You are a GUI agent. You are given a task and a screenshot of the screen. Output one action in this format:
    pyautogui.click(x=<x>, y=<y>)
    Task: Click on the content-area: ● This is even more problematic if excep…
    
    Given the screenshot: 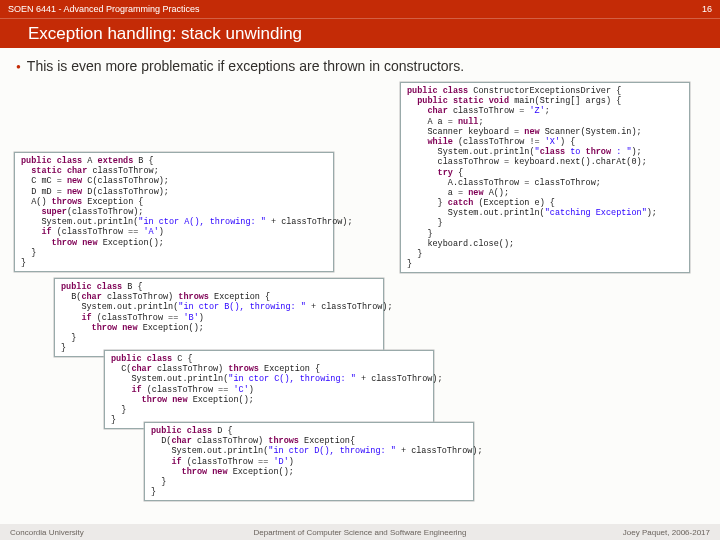 What is the action you would take?
    pyautogui.click(x=360, y=62)
    